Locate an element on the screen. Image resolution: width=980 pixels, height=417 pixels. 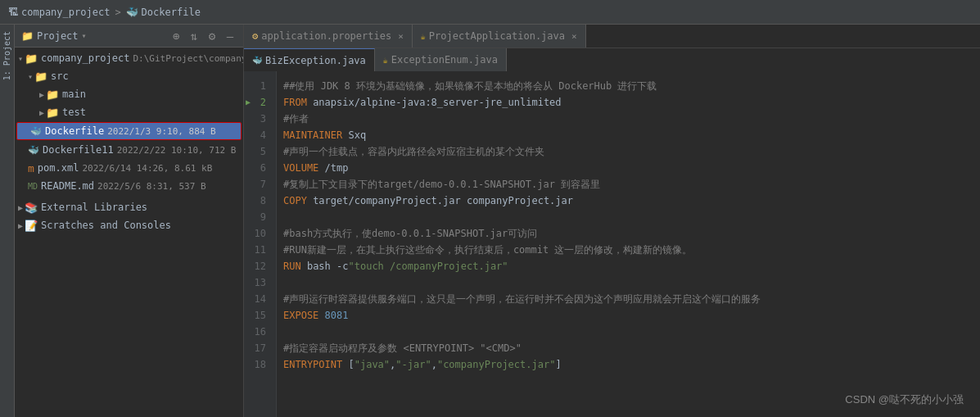
tab-project-app: ☕ ProjectApplication.java × is located at coordinates (499, 36).